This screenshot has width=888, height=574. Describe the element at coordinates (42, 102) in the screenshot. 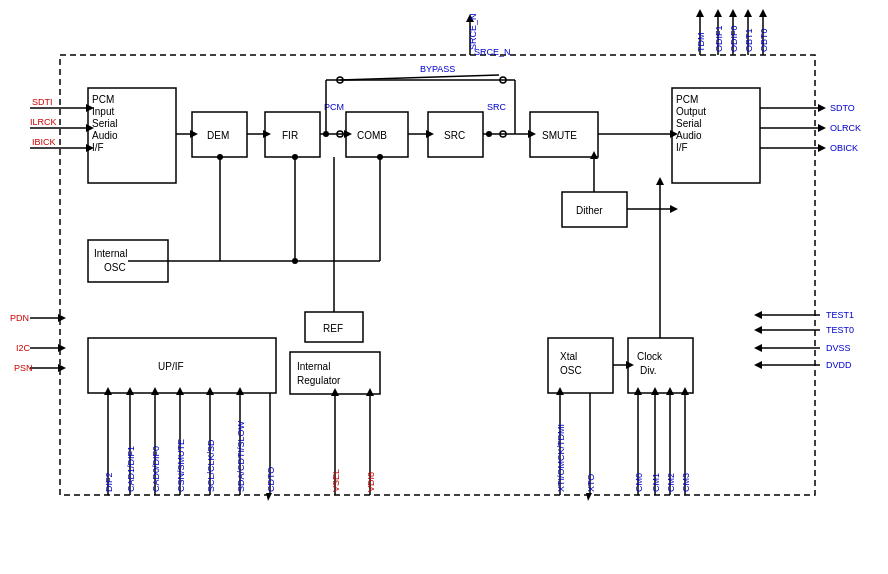

I see `sdti-label: SDTI` at that location.